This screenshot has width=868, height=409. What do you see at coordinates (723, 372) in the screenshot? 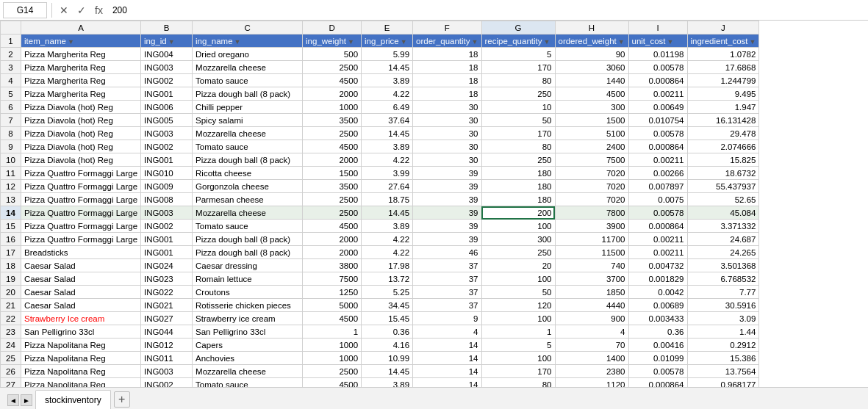
I see `cell-J26: 13.7564` at bounding box center [723, 372].